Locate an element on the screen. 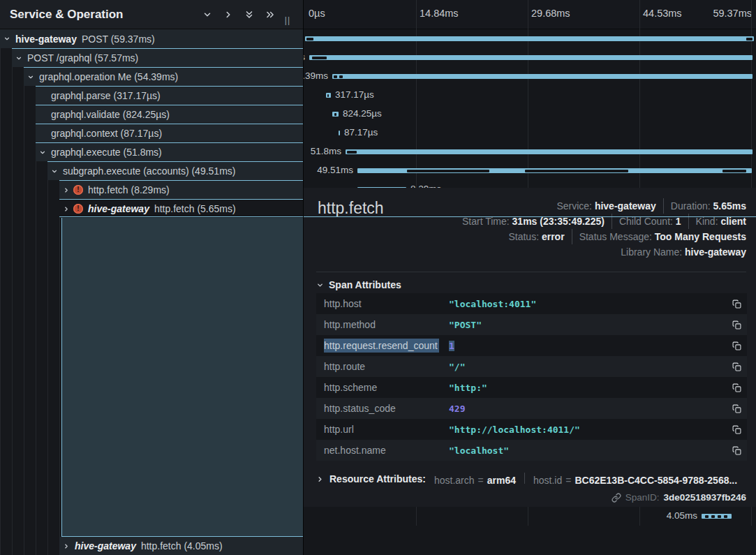 The image size is (756, 555). attribute-value: "http://localhost:4011/" is located at coordinates (588, 430).